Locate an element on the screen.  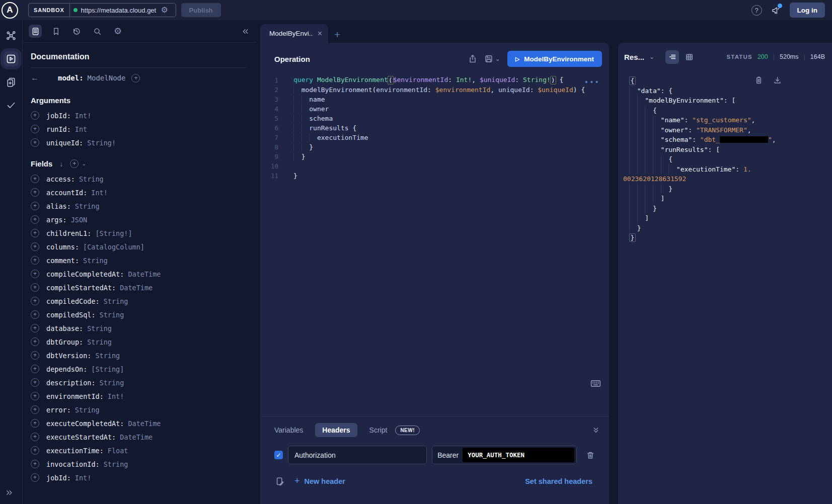
doc-field-row: +alias:String is located at coordinates (139, 206).